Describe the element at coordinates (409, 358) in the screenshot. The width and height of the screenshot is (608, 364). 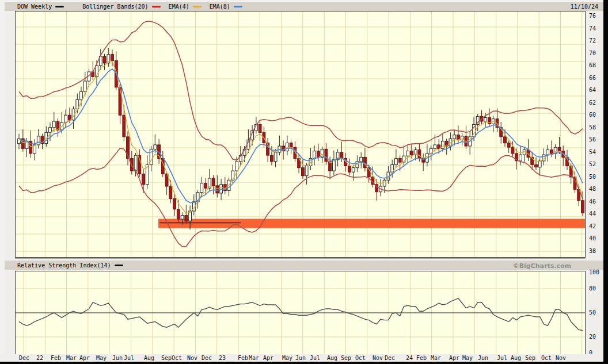
I see `time-axis-label: 24` at that location.